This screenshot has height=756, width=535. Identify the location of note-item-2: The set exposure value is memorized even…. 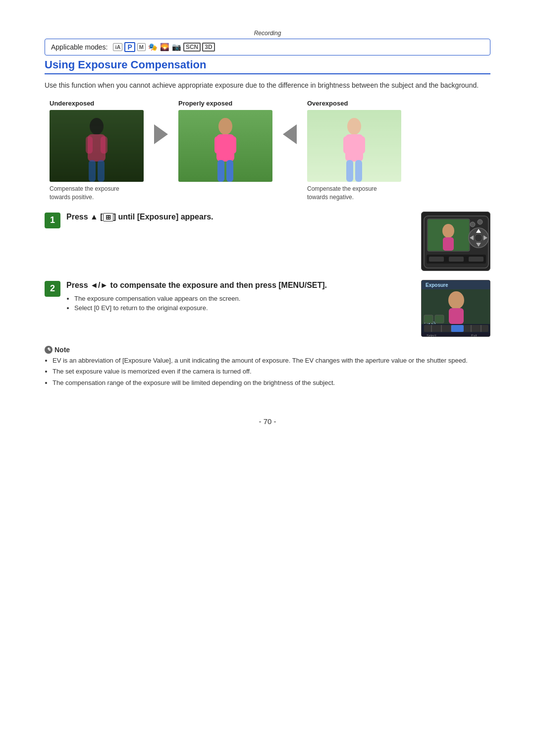
(271, 372).